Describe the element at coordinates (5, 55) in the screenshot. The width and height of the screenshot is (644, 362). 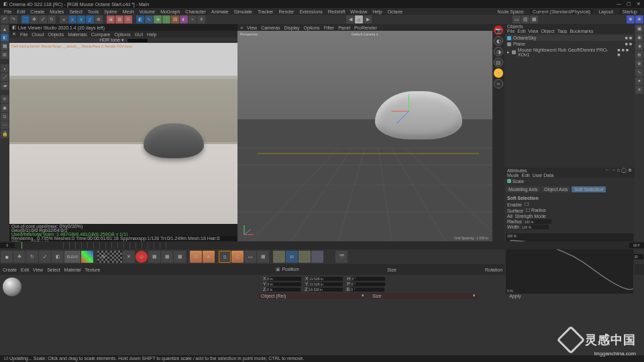
I see `workplane-mode: ⊞` at that location.